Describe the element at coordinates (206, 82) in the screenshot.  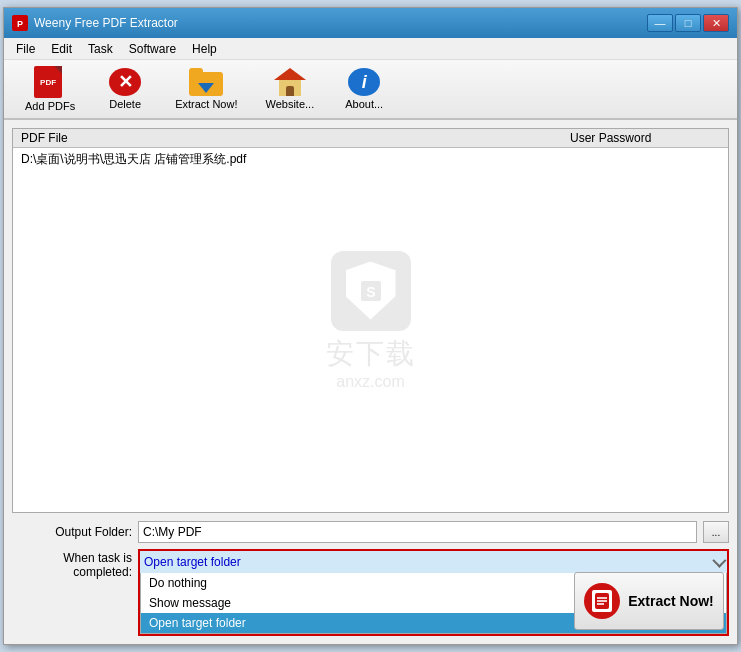
I see `extract-folder-icon` at that location.